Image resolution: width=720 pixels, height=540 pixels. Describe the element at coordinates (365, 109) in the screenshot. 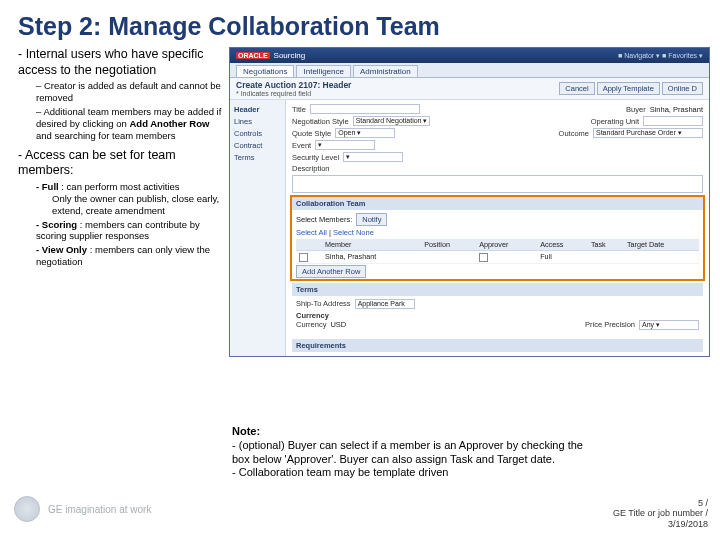

I see `title-input` at that location.